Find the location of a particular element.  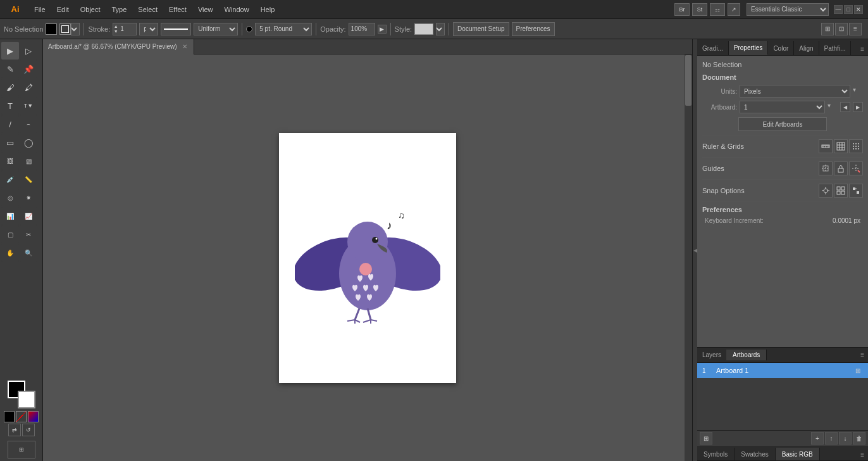

maximize-btn: □ is located at coordinates (848, 9).